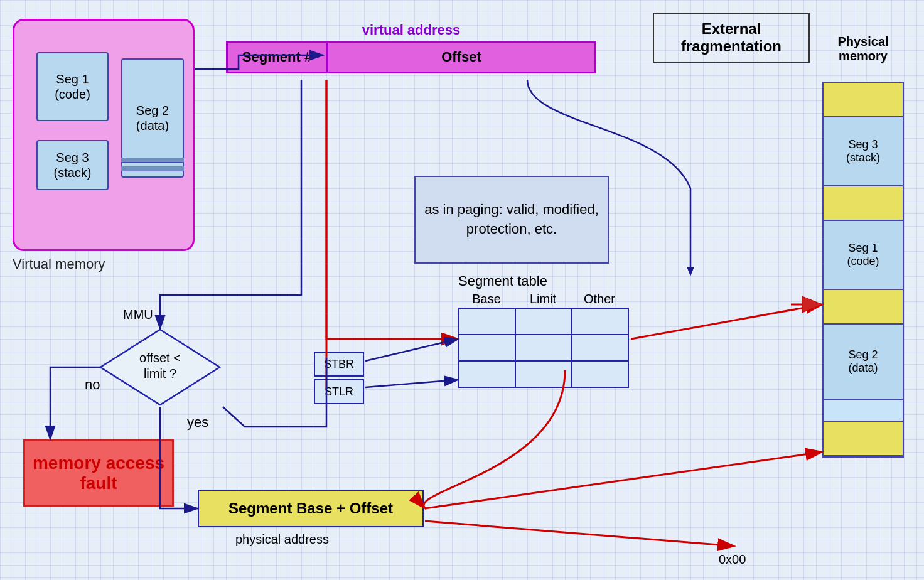 The height and width of the screenshot is (580, 924). Describe the element at coordinates (544, 330) in the screenshot. I see `segment-table-container: Segment table Base Limit Other` at that location.